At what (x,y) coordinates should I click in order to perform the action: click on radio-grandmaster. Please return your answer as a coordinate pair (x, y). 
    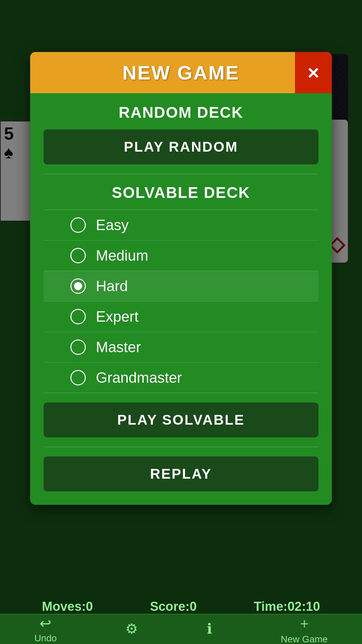
    Looking at the image, I should click on (78, 378).